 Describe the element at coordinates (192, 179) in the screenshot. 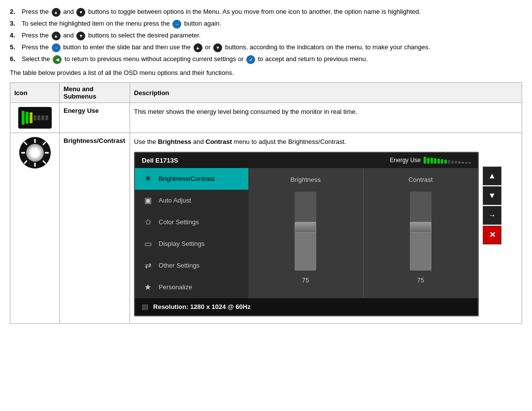

I see `menu-item-brightness-contrast: ☀ Brightness/Contrast` at that location.